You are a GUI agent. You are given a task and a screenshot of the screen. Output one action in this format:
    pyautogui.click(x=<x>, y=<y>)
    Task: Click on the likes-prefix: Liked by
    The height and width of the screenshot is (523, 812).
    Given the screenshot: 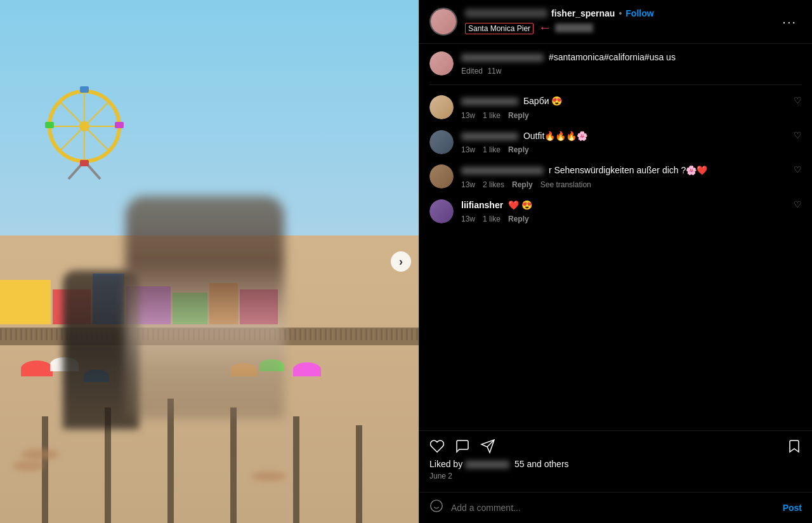 What is the action you would take?
    pyautogui.click(x=447, y=464)
    